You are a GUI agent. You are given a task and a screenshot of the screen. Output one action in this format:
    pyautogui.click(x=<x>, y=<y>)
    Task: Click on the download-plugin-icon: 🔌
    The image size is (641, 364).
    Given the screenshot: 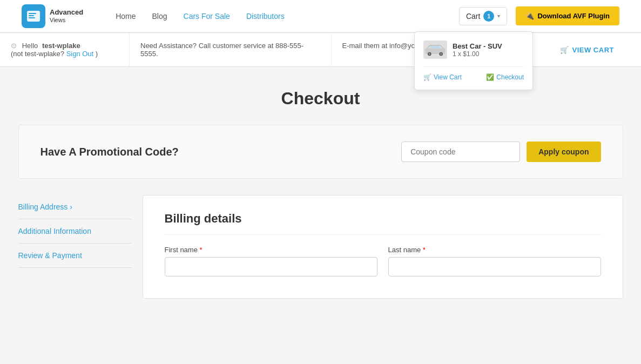 What is the action you would take?
    pyautogui.click(x=530, y=16)
    